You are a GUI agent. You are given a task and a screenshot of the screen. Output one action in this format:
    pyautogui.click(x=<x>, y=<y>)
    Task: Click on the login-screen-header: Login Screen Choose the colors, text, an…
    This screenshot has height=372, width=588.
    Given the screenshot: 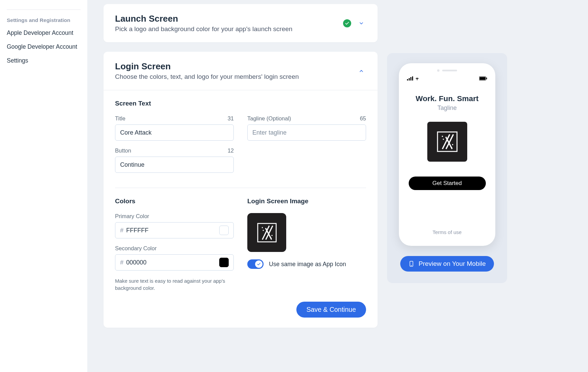 What is the action you would take?
    pyautogui.click(x=241, y=71)
    